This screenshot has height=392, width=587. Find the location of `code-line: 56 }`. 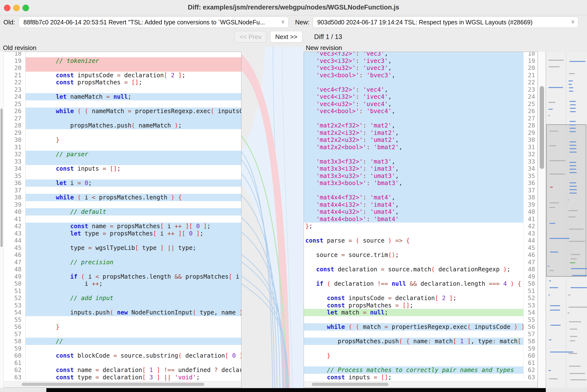

code-line: 56 } is located at coordinates (123, 327).